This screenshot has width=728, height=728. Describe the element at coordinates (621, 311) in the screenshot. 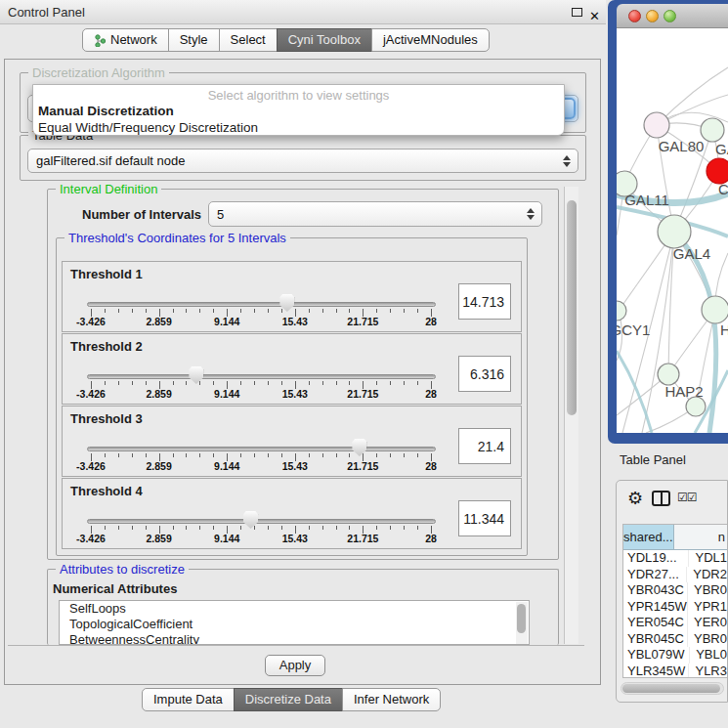

I see `network-node-gcy1` at that location.